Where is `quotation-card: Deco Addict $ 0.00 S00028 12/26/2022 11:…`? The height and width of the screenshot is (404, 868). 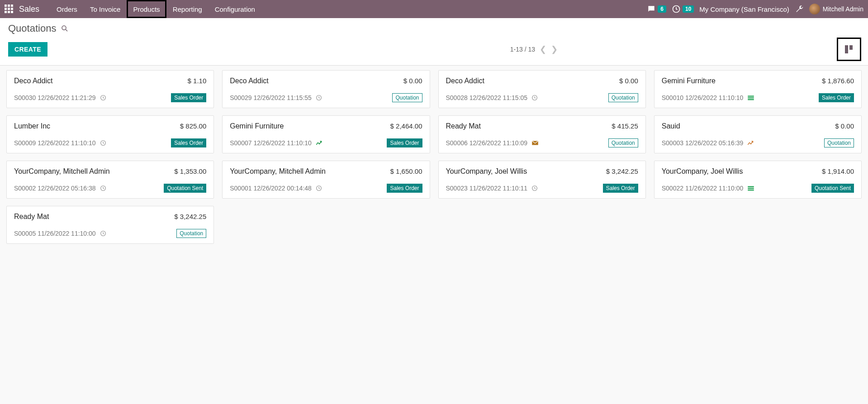
quotation-card: Deco Addict $ 0.00 S00028 12/26/2022 11:… is located at coordinates (542, 89).